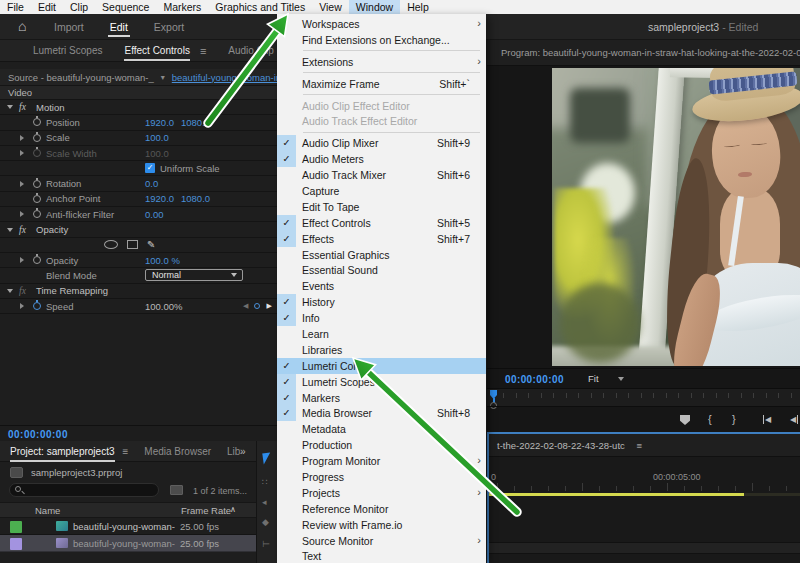  What do you see at coordinates (145, 292) in the screenshot?
I see `effect-section-time-remapping: fxTime Remapping` at bounding box center [145, 292].